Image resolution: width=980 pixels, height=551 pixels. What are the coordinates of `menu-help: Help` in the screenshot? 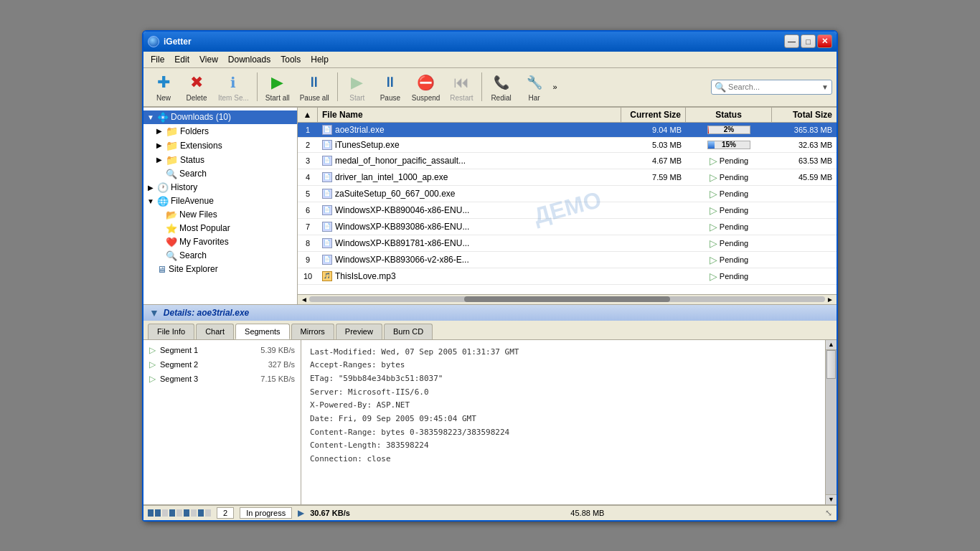 It's located at (320, 60).